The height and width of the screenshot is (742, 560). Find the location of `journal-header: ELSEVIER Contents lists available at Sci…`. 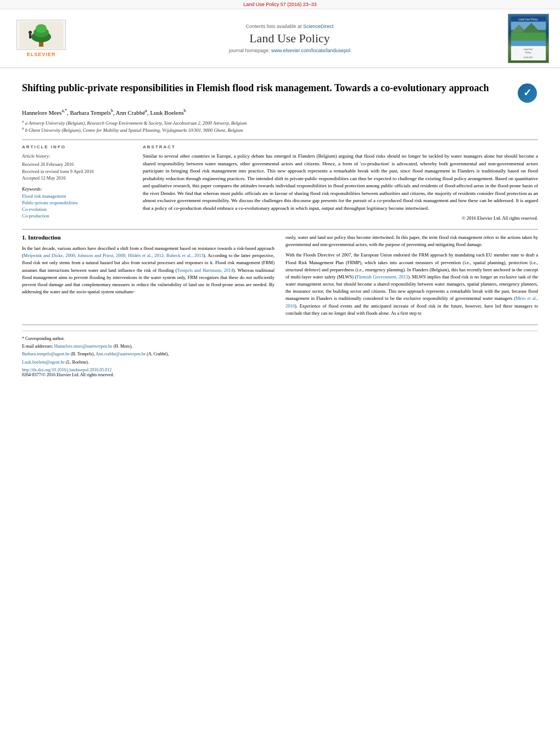

journal-header: ELSEVIER Contents lists available at Sci… is located at coordinates (280, 38).